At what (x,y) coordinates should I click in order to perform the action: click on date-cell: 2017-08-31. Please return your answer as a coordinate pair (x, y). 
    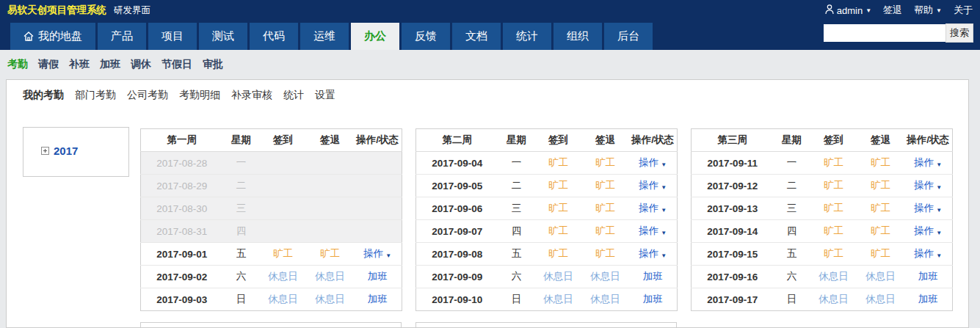
    Looking at the image, I should click on (182, 232).